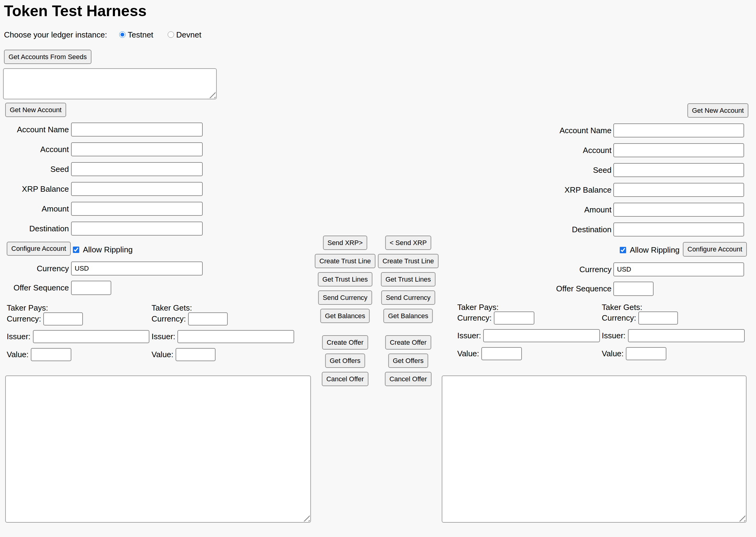  What do you see at coordinates (76, 250) in the screenshot?
I see `account1-allow-rippling-checkbox` at bounding box center [76, 250].